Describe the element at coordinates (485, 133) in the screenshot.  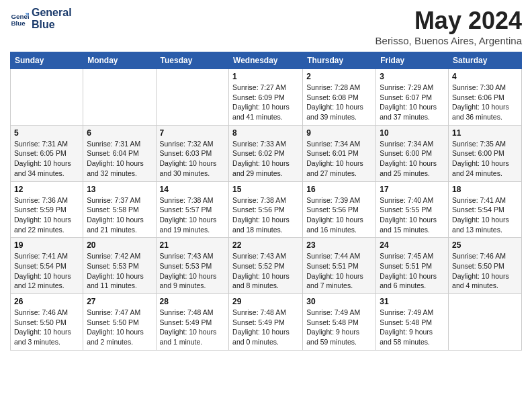
I see `day-number: 11` at that location.